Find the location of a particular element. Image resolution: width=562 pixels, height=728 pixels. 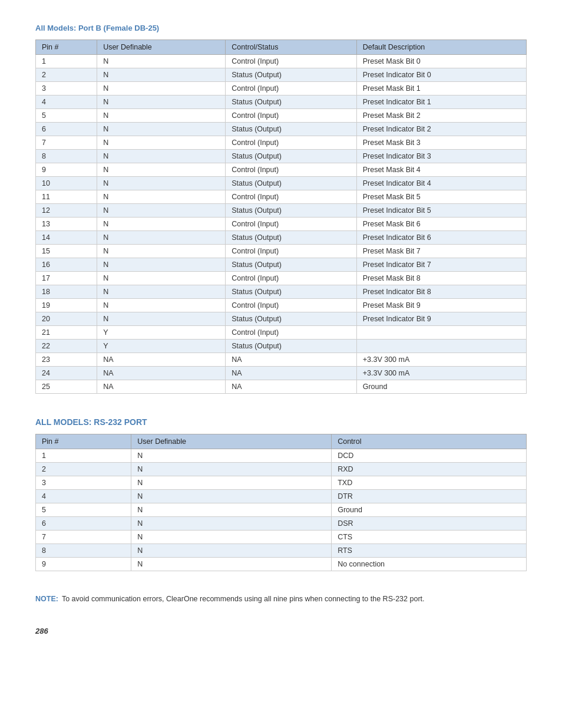

column-header: Default Description is located at coordinates (441, 47).